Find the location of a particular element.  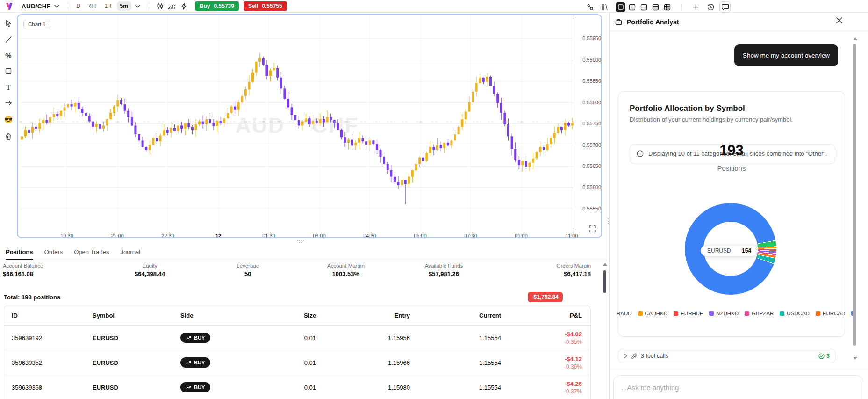

library-icon is located at coordinates (605, 7).